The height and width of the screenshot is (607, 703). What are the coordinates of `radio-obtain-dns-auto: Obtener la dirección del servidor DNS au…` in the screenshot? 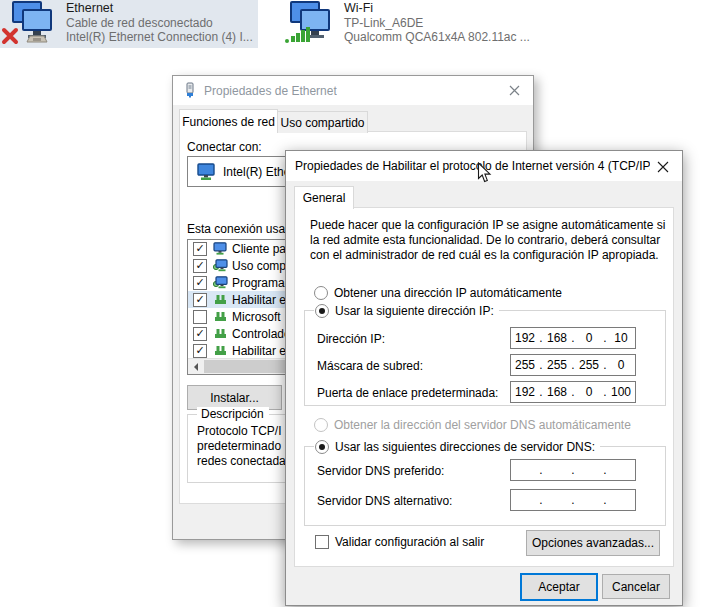 It's located at (472, 425).